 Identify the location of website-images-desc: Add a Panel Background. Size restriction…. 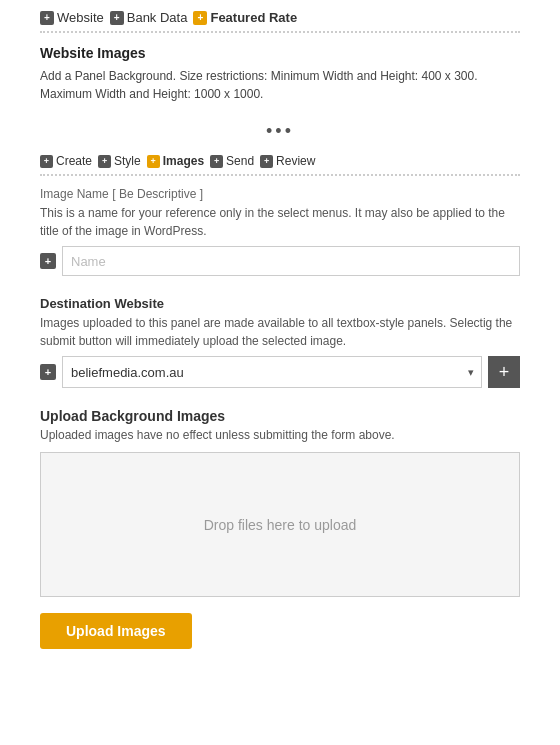
(280, 85).